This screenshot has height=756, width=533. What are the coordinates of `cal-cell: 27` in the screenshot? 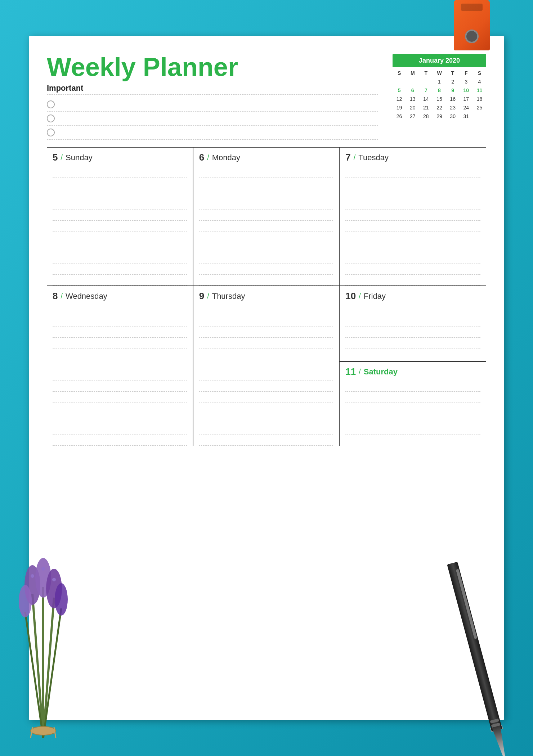 It's located at (413, 116).